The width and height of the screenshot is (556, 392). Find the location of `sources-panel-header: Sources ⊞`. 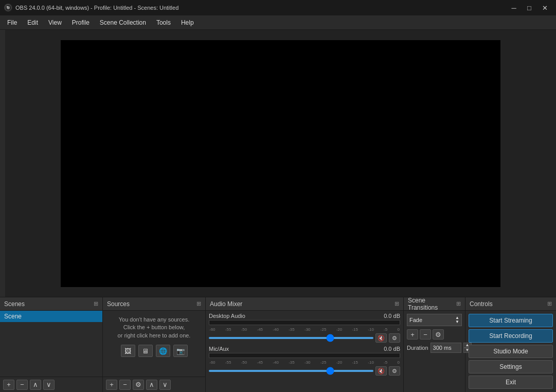

sources-panel-header: Sources ⊞ is located at coordinates (154, 304).